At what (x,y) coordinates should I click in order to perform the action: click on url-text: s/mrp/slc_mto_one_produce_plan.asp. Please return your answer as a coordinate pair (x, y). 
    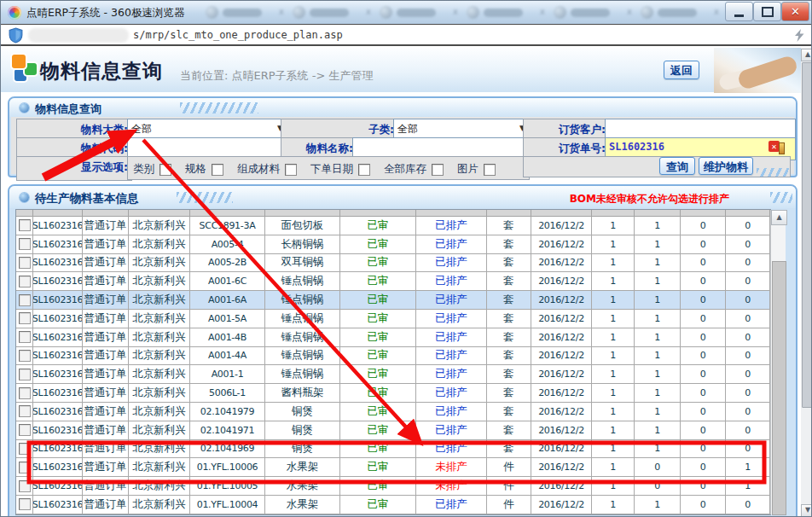
    Looking at the image, I should click on (238, 35).